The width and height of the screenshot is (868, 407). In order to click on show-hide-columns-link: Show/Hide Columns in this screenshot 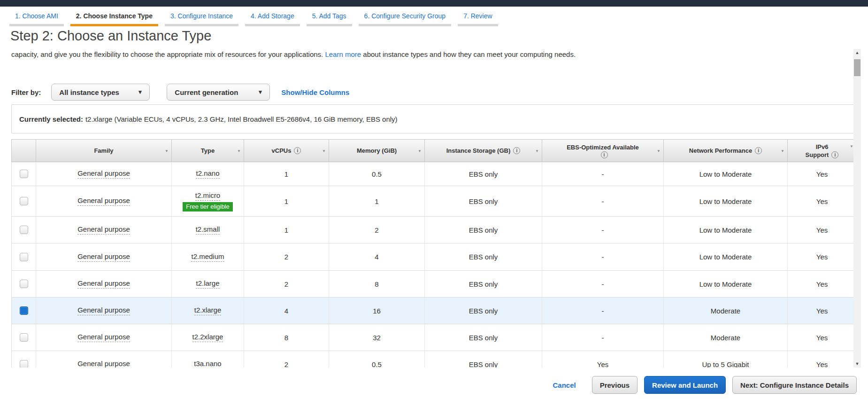, I will do `click(315, 92)`.